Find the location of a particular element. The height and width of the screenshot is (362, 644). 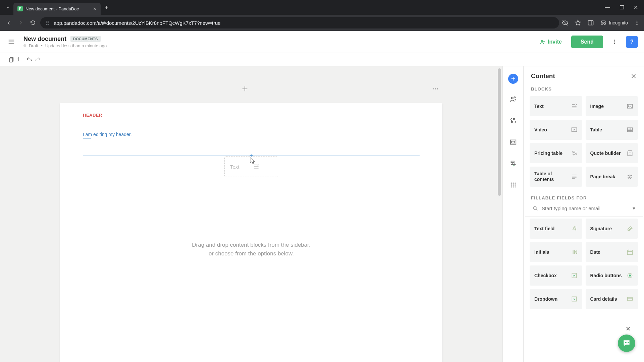

document-title: New document is located at coordinates (45, 39).